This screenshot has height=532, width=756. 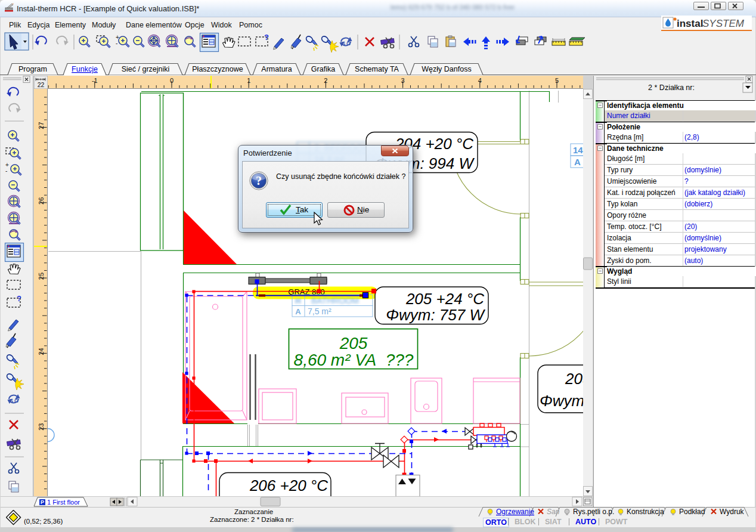 What do you see at coordinates (557, 81) in the screenshot?
I see `svg-text: 5` at bounding box center [557, 81].